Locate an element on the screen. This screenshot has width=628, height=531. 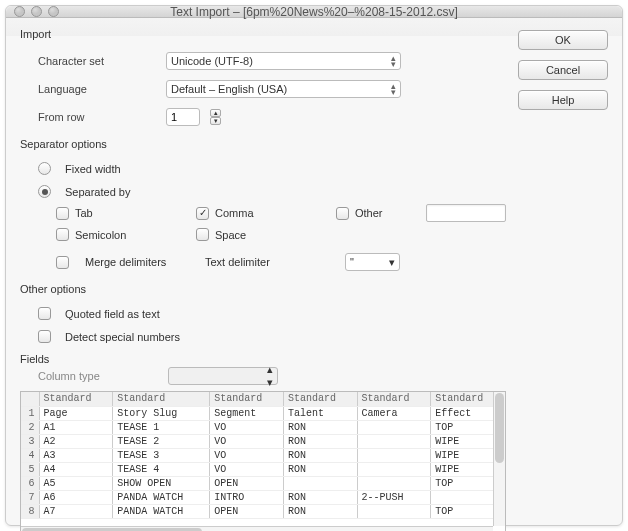
preview-cell: TEASE 4 is located at coordinates (162, 469).